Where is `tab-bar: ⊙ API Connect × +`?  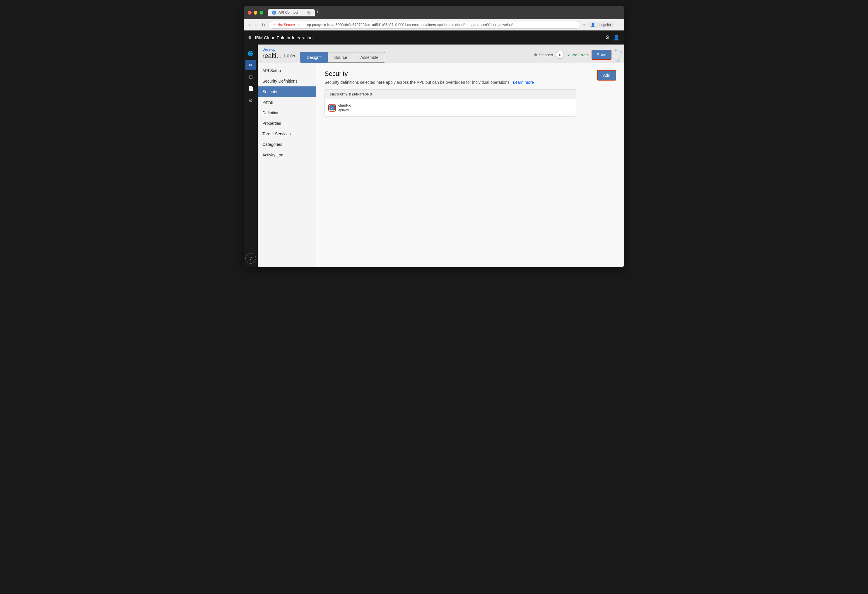
tab-bar: ⊙ API Connect × + is located at coordinates (294, 13).